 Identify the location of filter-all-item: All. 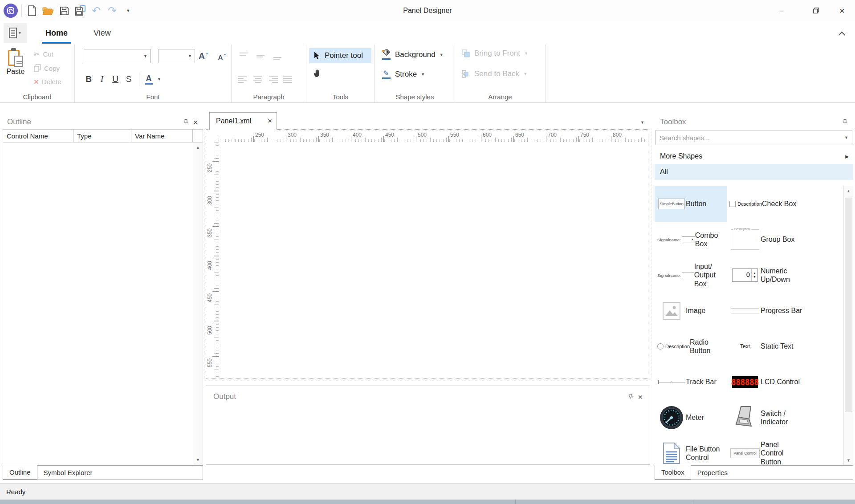
(754, 172).